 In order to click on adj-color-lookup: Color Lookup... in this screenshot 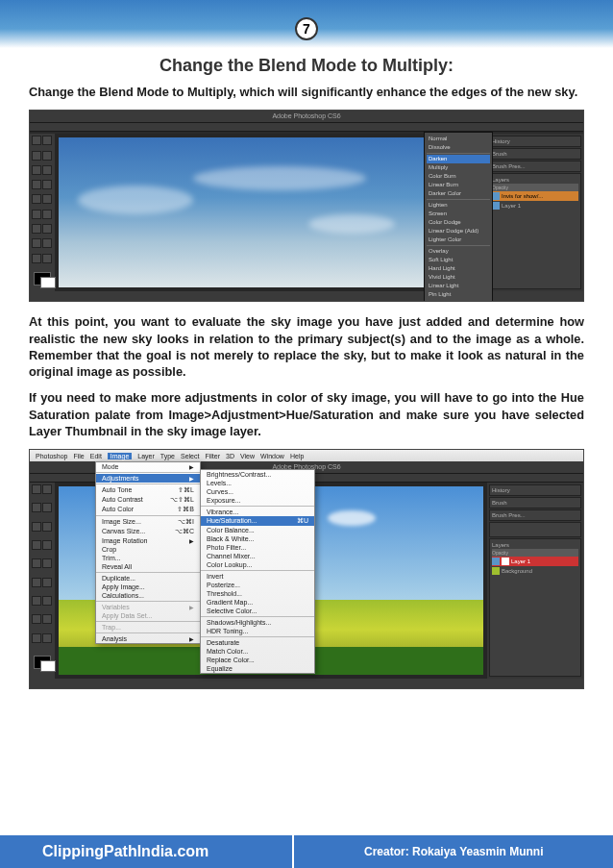, I will do `click(257, 565)`.